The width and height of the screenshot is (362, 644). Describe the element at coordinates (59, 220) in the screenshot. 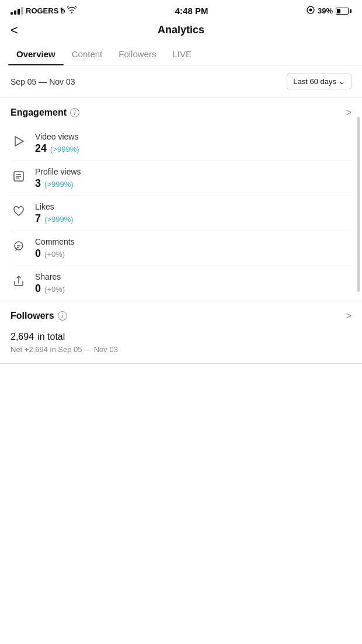

I see `likes-change: (>999%)` at that location.